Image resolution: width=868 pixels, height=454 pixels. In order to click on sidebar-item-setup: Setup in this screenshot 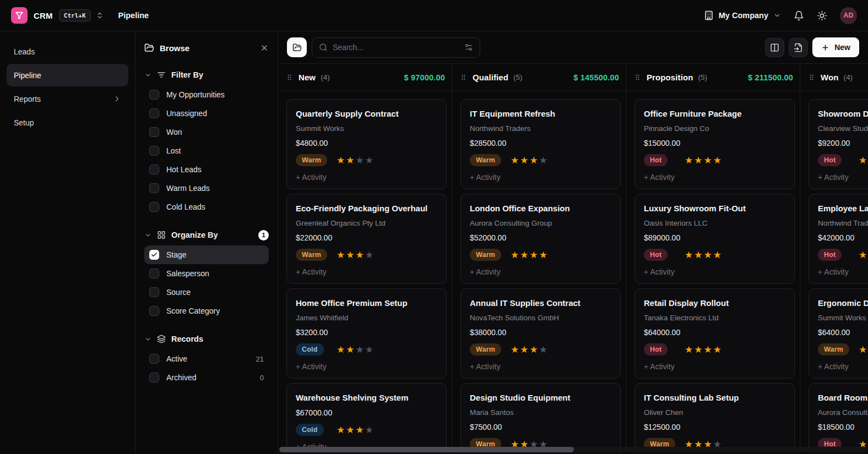, I will do `click(67, 122)`.